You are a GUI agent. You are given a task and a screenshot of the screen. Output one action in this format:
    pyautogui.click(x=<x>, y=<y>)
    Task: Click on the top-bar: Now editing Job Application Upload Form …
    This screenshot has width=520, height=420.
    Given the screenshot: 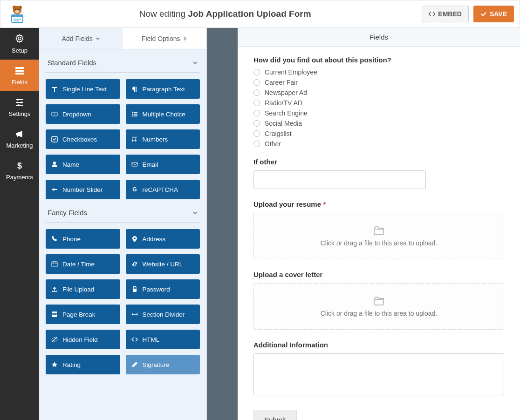 What is the action you would take?
    pyautogui.click(x=260, y=14)
    